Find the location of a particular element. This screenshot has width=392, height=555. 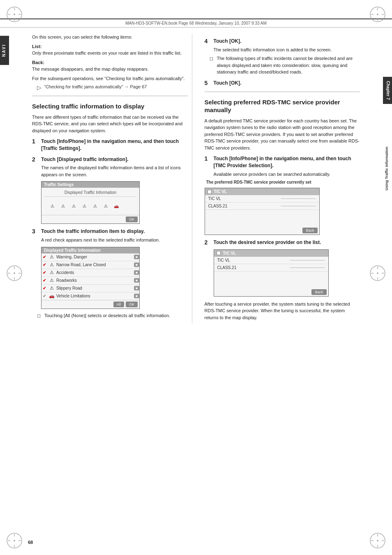

traffic-icon-1: ⚠ is located at coordinates (52, 206).